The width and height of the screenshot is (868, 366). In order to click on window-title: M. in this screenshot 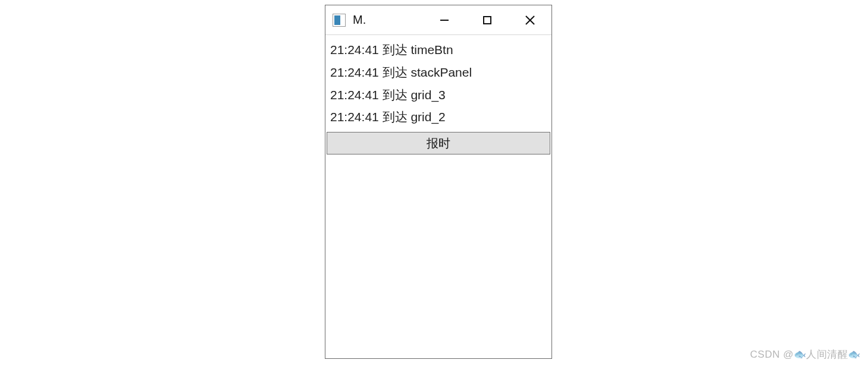, I will do `click(359, 20)`.